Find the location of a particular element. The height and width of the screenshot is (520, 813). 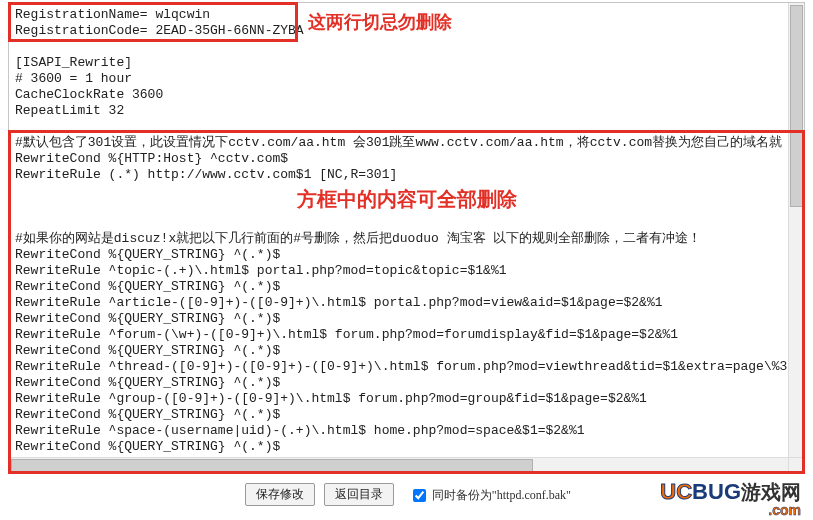

scrollbar-corner is located at coordinates (796, 465).